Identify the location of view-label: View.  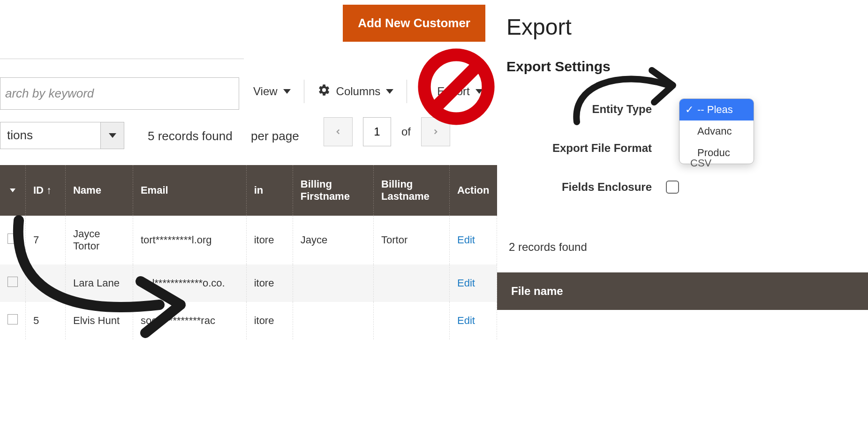
(265, 91).